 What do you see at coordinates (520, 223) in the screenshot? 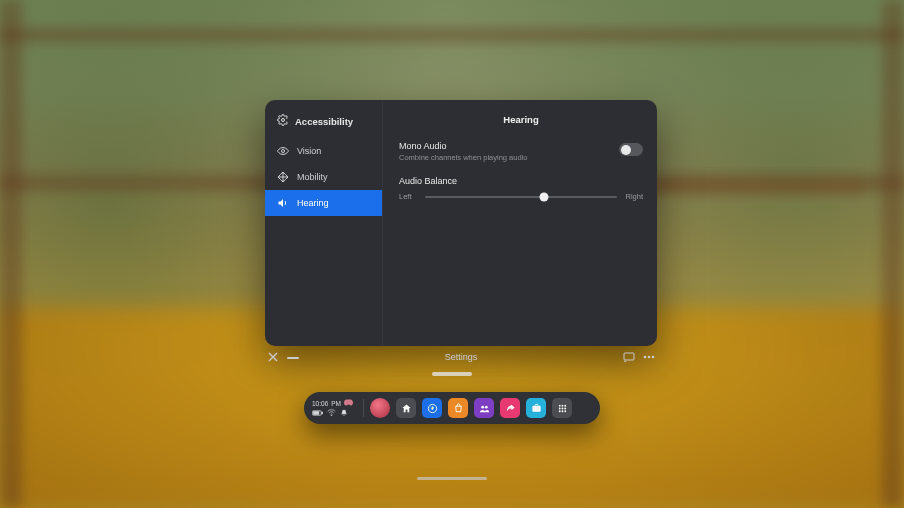
I see `settings-content: Hearing Mono Audio Combine channels when…` at bounding box center [520, 223].